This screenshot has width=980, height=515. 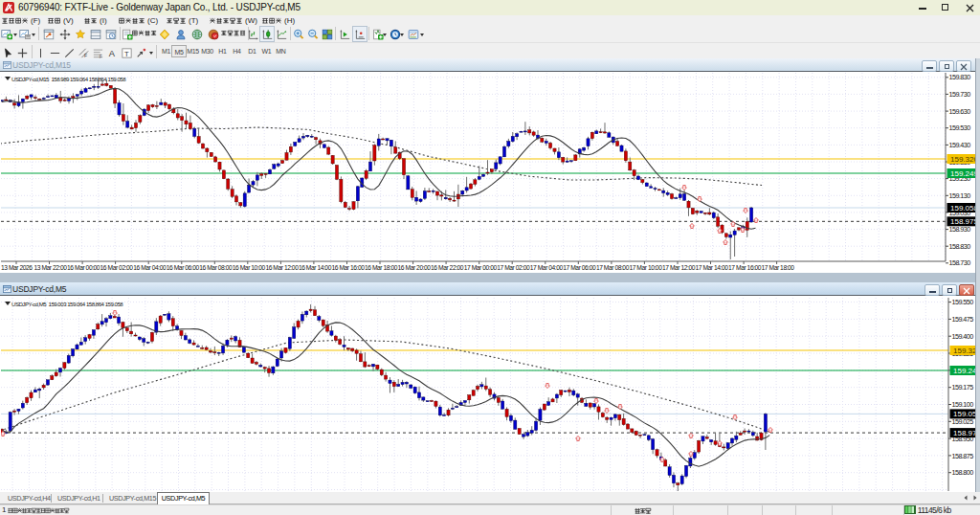 What do you see at coordinates (612, 268) in the screenshot?
I see `svg-text: 17 Mar 08:00` at bounding box center [612, 268].